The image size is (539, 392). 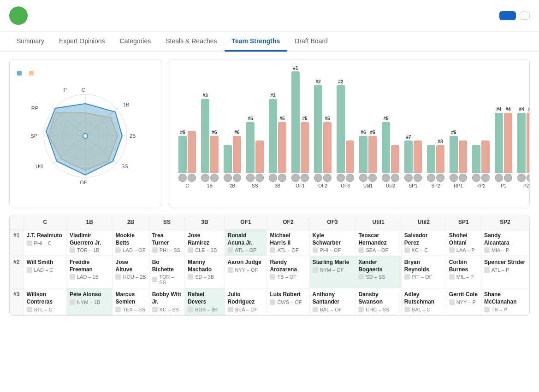 I want to click on col-header-util2: Util2, so click(x=423, y=222).